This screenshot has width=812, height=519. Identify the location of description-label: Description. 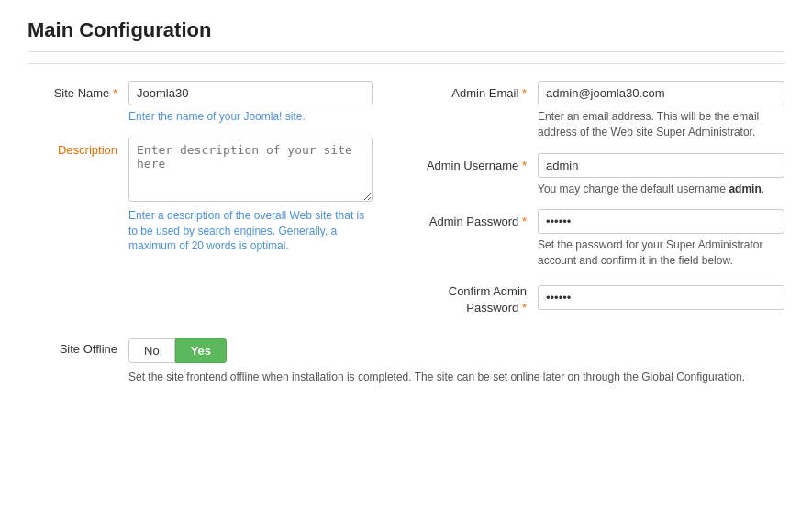
(78, 147).